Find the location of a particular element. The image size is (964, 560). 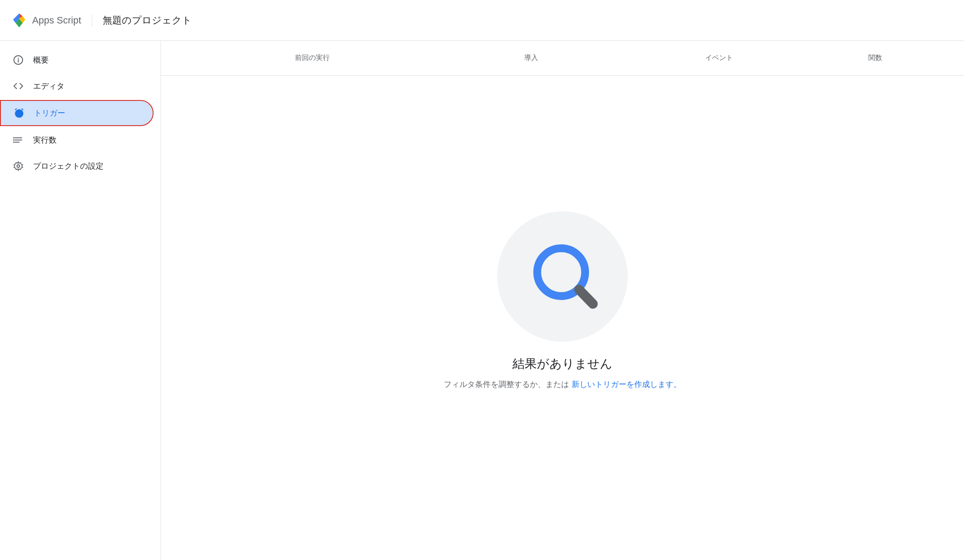

info-icon is located at coordinates (18, 60).